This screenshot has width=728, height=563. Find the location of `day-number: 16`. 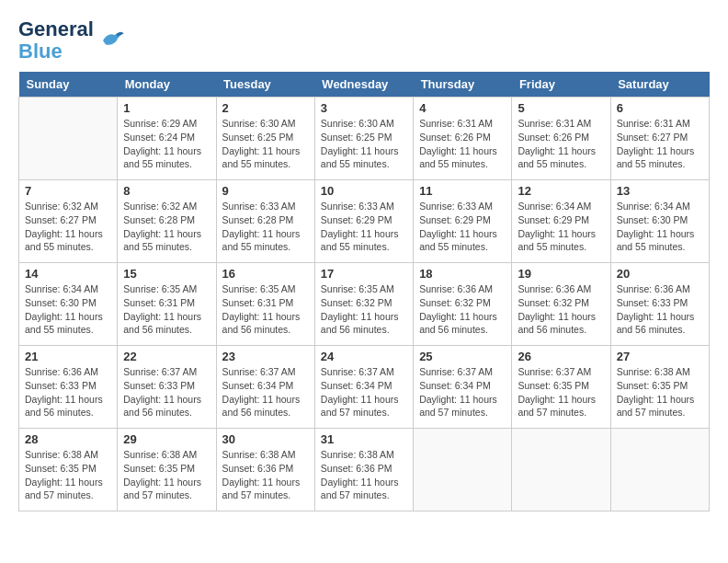

day-number: 16 is located at coordinates (266, 274).